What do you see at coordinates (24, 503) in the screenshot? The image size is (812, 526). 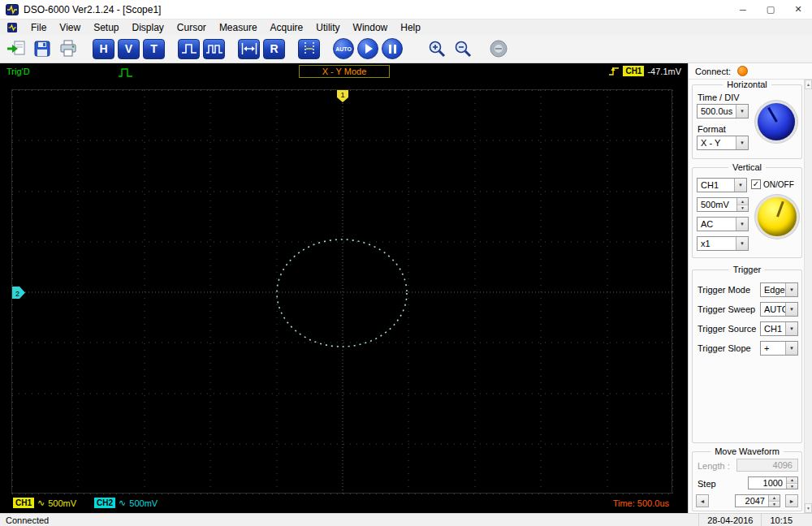 I see `ch1-badge: CH1` at bounding box center [24, 503].